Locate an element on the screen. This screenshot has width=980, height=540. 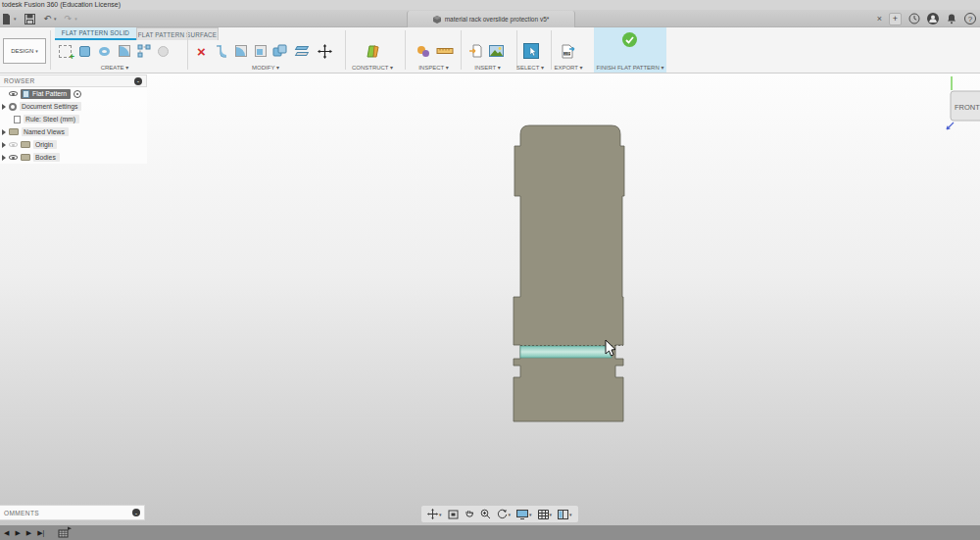
tree-item-selected: Flat Pattern is located at coordinates (45, 94).